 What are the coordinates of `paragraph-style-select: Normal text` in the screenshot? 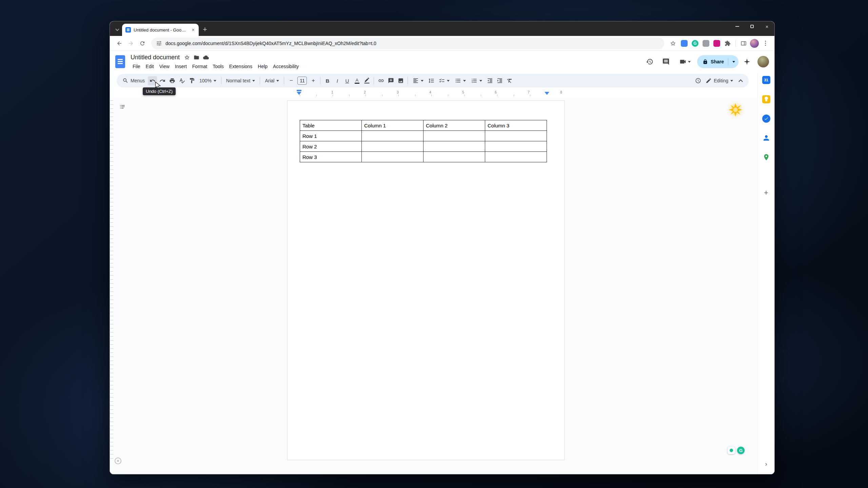 It's located at (241, 81).